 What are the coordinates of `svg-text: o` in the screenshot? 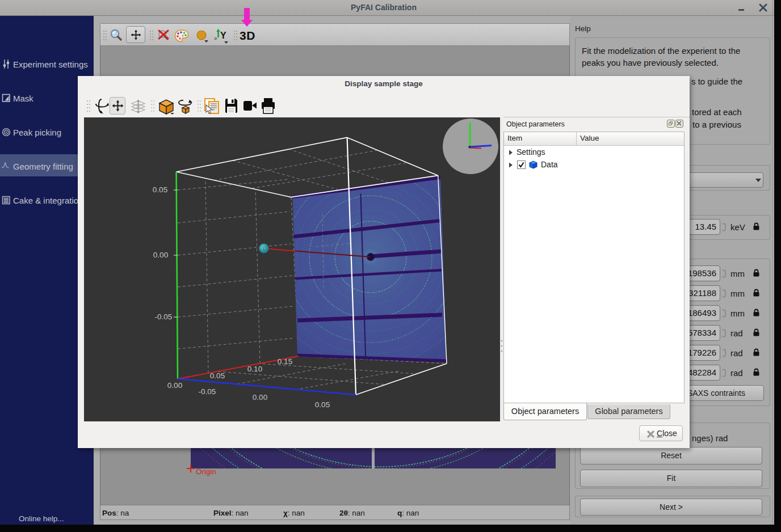 It's located at (216, 39).